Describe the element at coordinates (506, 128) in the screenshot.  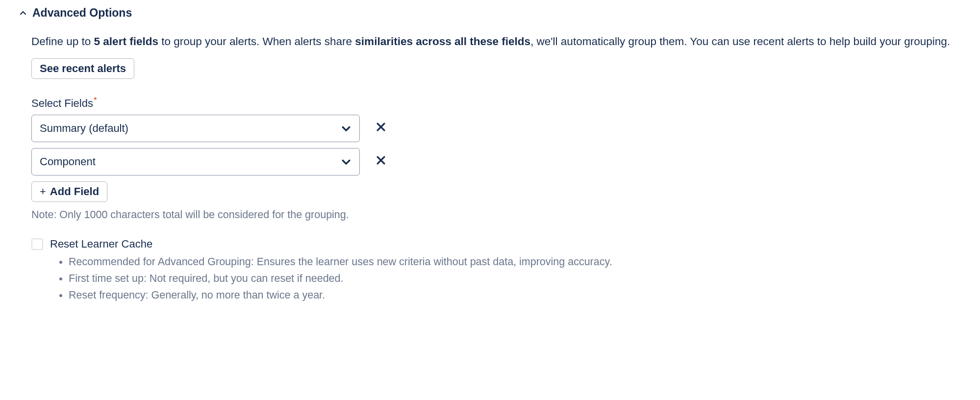
I see `field-row: Summary (default)` at that location.